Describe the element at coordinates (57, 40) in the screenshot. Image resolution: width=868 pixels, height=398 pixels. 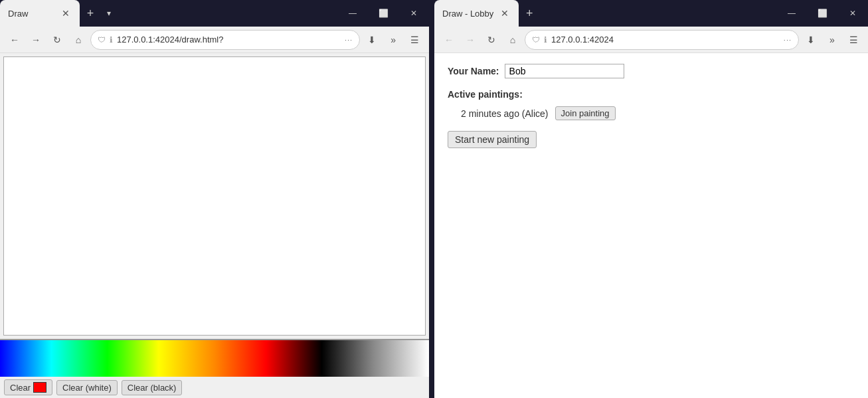
I see `left-refresh-button: ↻` at that location.